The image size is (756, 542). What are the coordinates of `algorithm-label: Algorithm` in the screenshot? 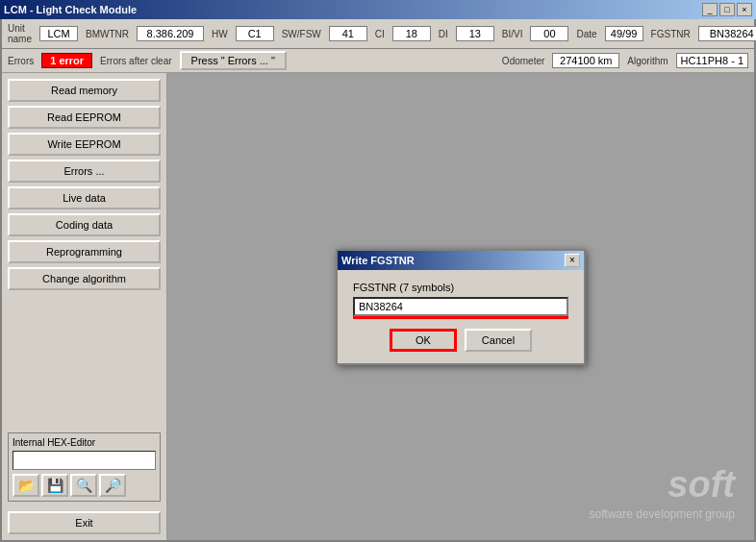 It's located at (647, 62).